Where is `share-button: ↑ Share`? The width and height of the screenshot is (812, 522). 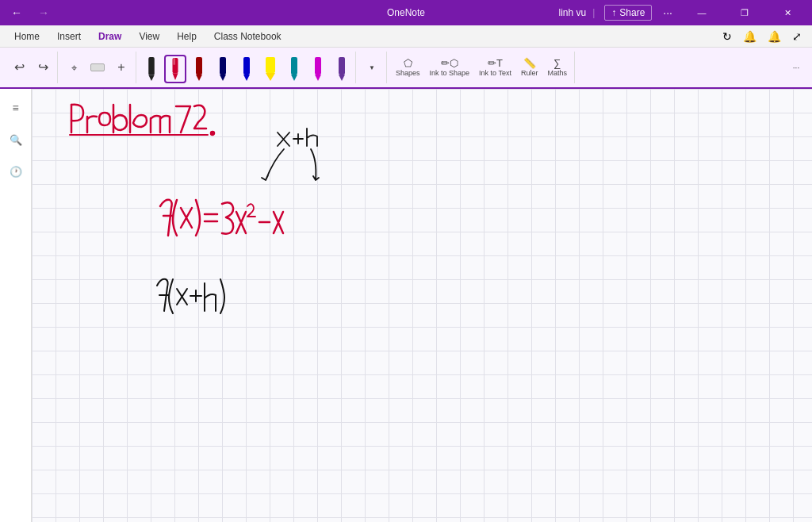 share-button: ↑ Share is located at coordinates (628, 13).